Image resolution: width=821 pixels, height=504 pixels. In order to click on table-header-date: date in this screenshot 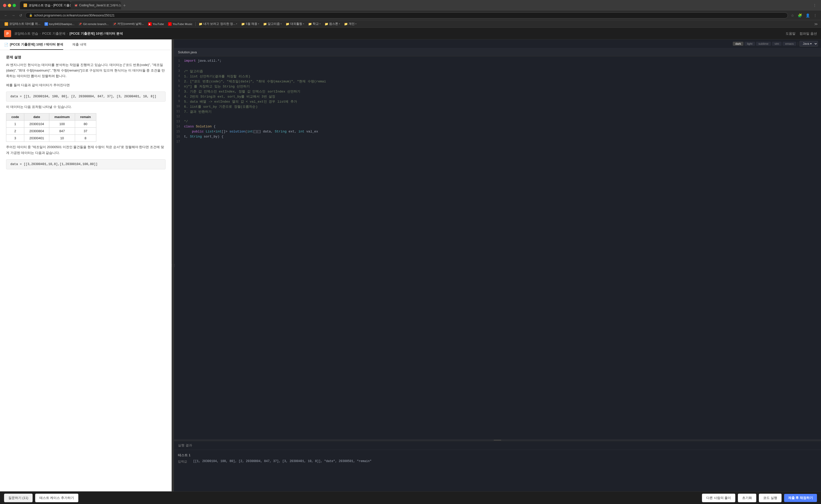, I will do `click(37, 117)`.